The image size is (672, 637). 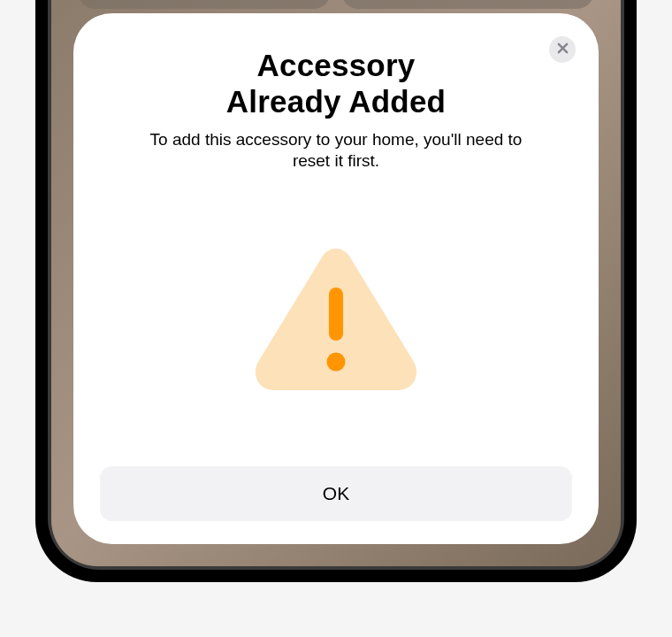 What do you see at coordinates (336, 150) in the screenshot?
I see `modal-subtitle: To add this accessory to your home, you'…` at bounding box center [336, 150].